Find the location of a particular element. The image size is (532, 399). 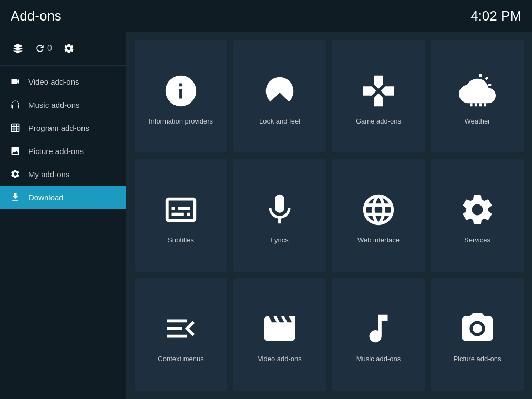

sidebar-item-label-video: Video add-ons is located at coordinates (54, 82).